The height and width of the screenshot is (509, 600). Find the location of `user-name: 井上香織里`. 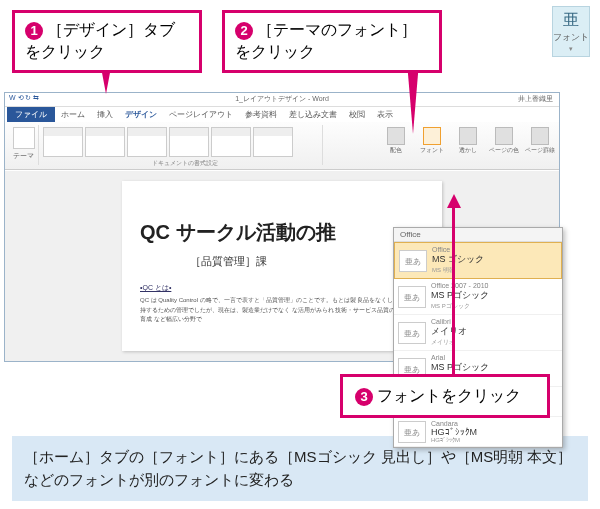

user-name: 井上香織里 is located at coordinates (536, 99).